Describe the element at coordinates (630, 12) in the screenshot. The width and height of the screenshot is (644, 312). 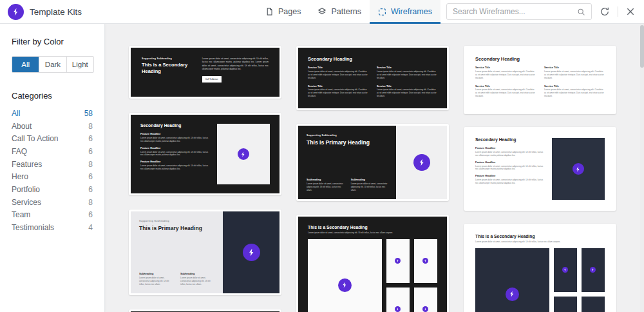
I see `close-icon` at that location.